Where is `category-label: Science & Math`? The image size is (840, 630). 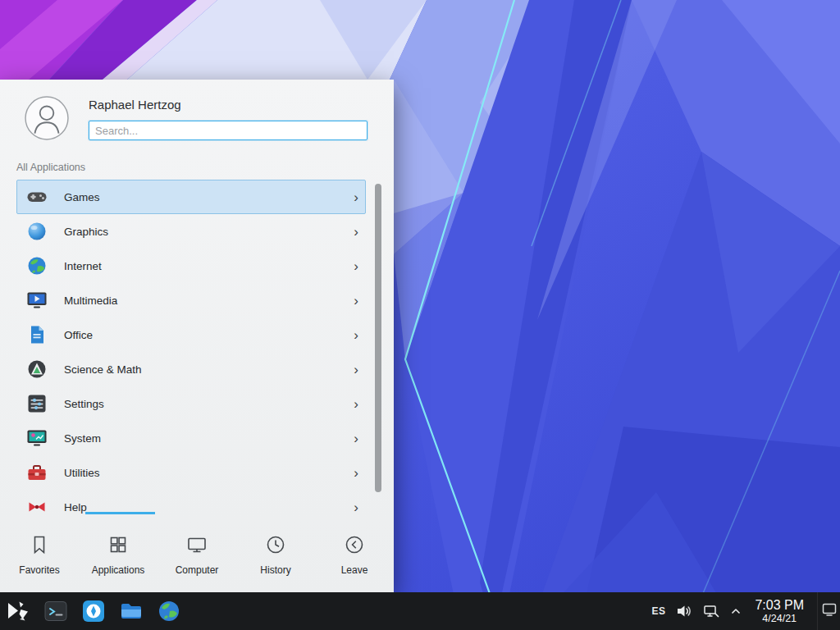 category-label: Science & Math is located at coordinates (103, 369).